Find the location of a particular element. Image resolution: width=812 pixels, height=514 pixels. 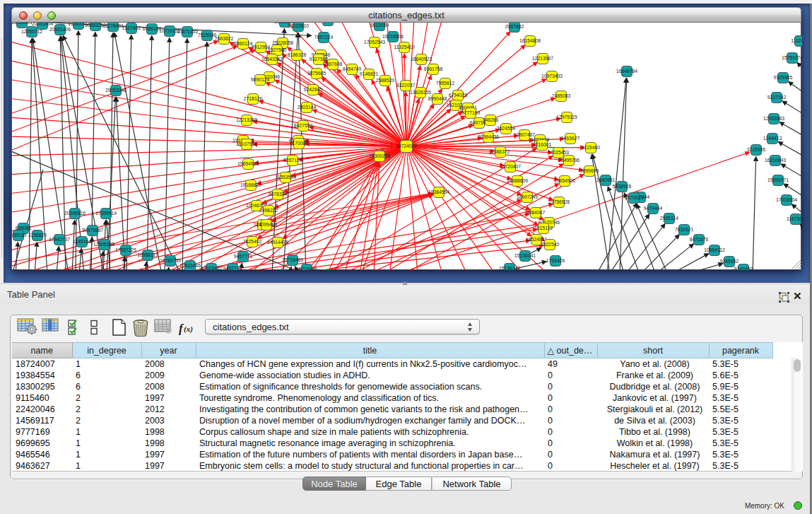

svg-text: 7663822 is located at coordinates (225, 38).